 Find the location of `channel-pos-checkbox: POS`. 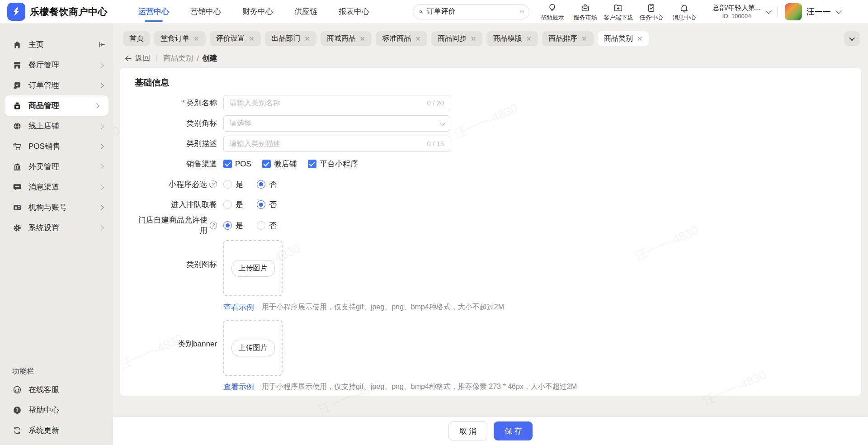

channel-pos-checkbox: POS is located at coordinates (237, 164).